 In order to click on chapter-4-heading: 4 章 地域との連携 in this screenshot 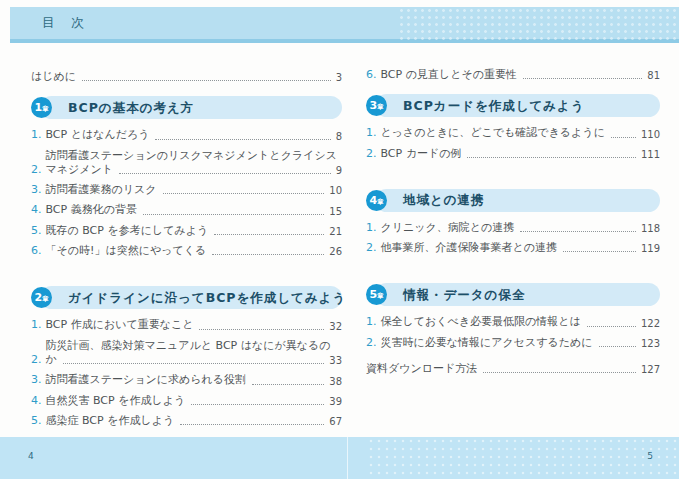, I will do `click(513, 200)`.